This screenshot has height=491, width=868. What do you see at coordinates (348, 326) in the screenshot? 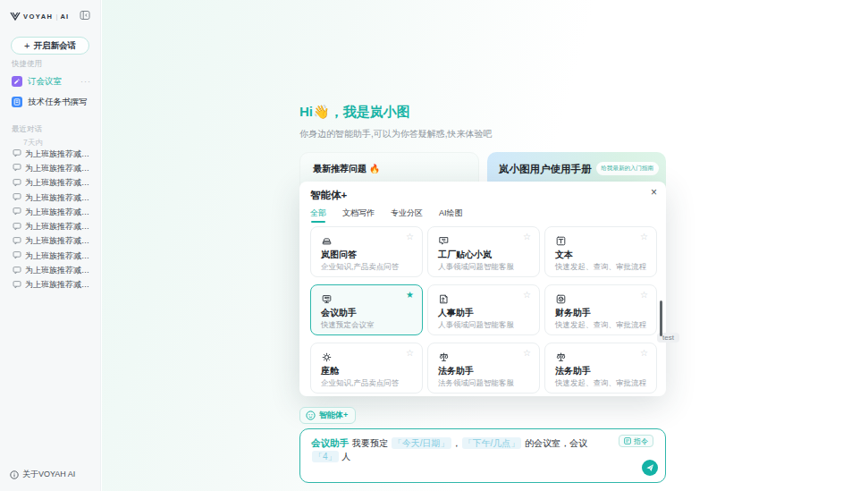
I see `agent-card-description: 快速预定会议室` at bounding box center [348, 326].